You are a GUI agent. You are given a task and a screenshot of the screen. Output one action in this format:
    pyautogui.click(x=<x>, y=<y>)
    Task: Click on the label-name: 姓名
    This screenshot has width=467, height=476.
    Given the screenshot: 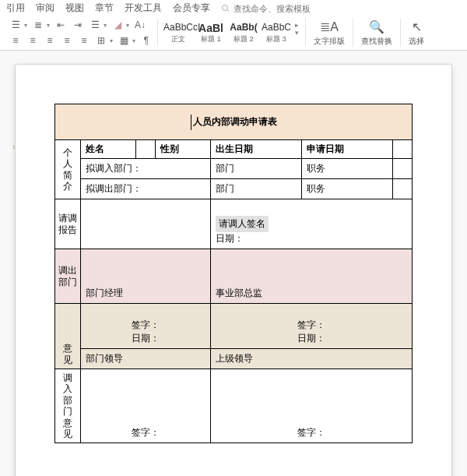 What is the action you would take?
    pyautogui.click(x=109, y=150)
    